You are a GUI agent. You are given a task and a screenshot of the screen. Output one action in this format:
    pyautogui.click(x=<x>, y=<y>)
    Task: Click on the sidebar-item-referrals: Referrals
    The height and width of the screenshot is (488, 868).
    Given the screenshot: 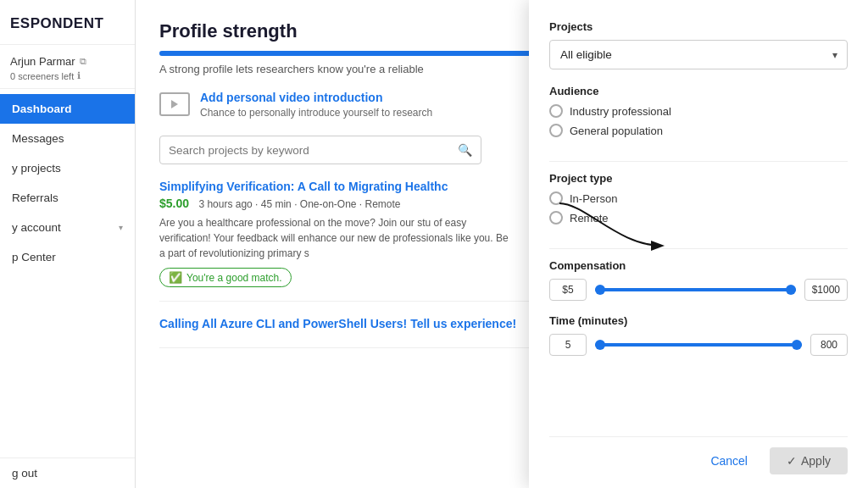 What is the action you would take?
    pyautogui.click(x=68, y=198)
    